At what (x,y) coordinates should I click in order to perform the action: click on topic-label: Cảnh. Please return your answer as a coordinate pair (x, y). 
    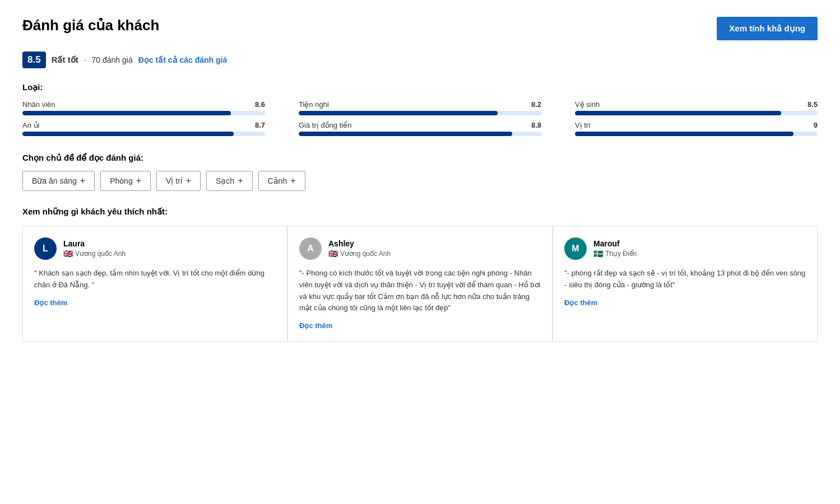
    Looking at the image, I should click on (278, 181).